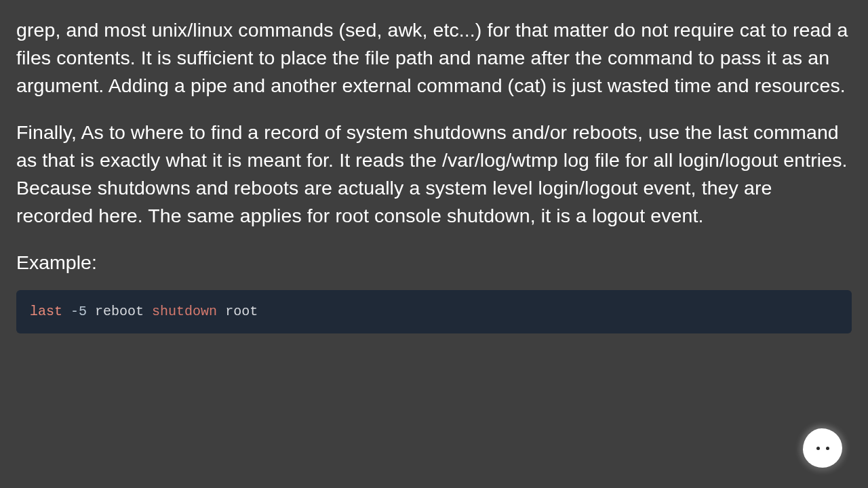 This screenshot has width=868, height=488. Describe the element at coordinates (119, 312) in the screenshot. I see `code-token-arg: reboot` at that location.